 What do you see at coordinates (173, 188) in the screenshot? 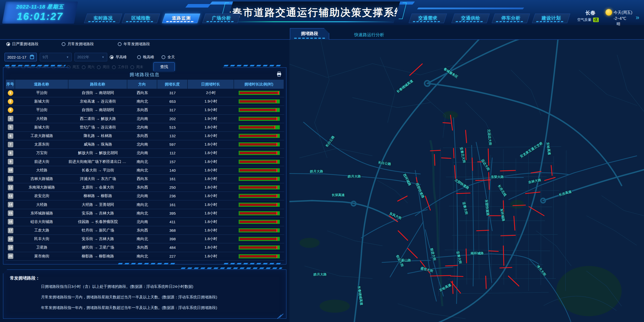
I see `cell: 250` at bounding box center [173, 188].